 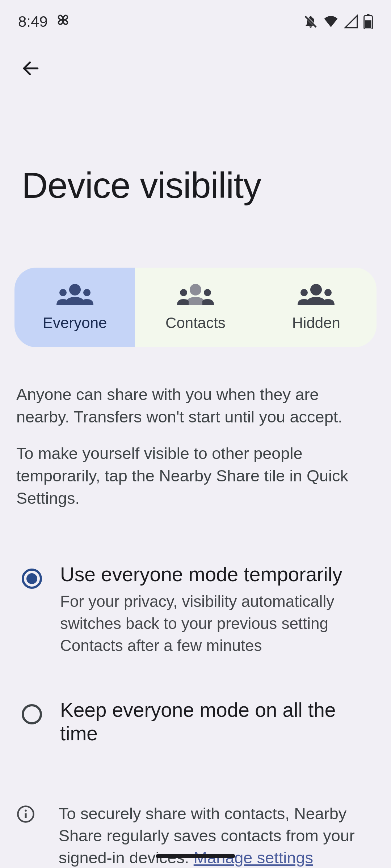 What do you see at coordinates (63, 22) in the screenshot?
I see `pinwheel-icon` at bounding box center [63, 22].